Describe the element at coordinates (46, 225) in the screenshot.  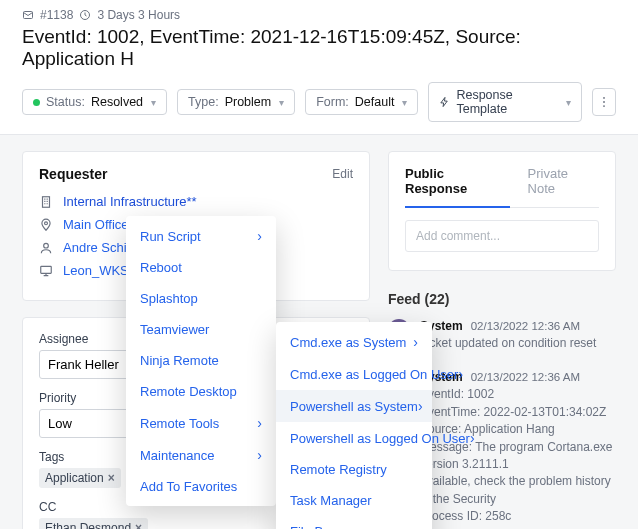
I see `location-icon` at that location.